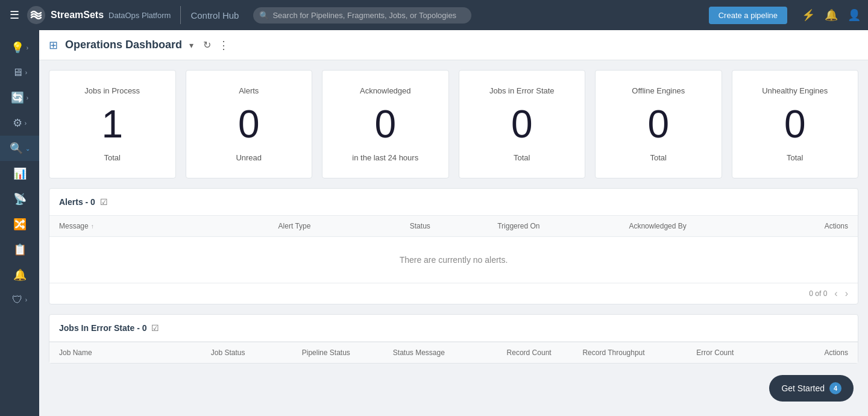  Describe the element at coordinates (795, 124) in the screenshot. I see `kpi-unhealthy-engines-value: 0` at that location.